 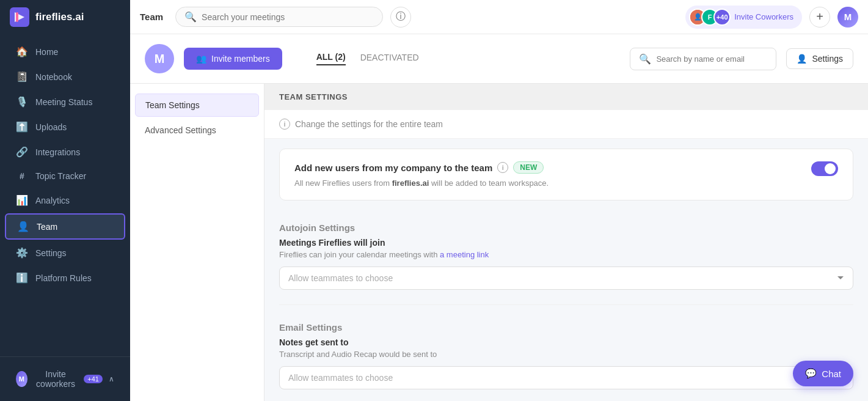 I want to click on topbar-title: Team, so click(x=151, y=17).